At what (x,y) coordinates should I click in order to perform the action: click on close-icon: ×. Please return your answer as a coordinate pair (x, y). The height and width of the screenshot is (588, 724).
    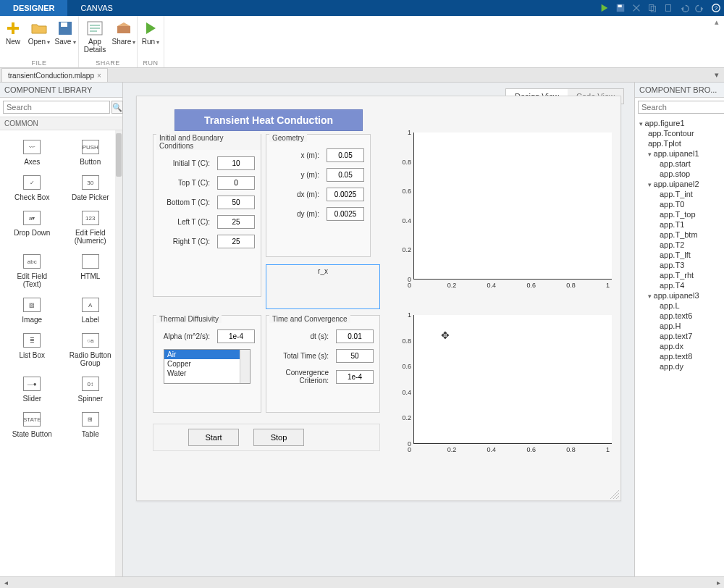
    Looking at the image, I should click on (99, 75).